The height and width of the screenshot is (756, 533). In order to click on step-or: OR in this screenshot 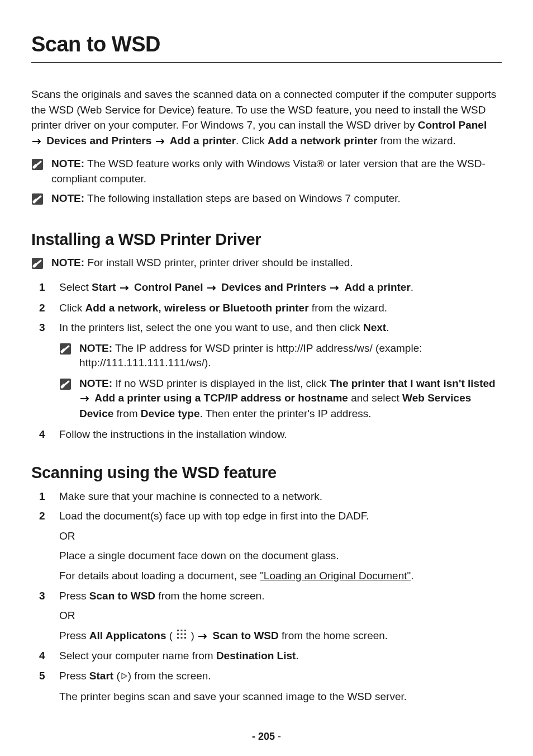, I will do `click(280, 616)`.